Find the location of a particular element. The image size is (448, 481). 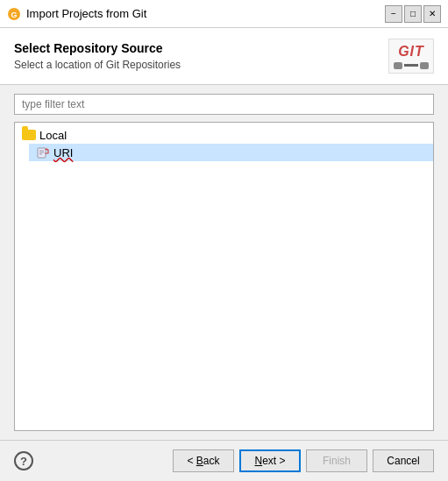

back-button: < Back is located at coordinates (203, 461).